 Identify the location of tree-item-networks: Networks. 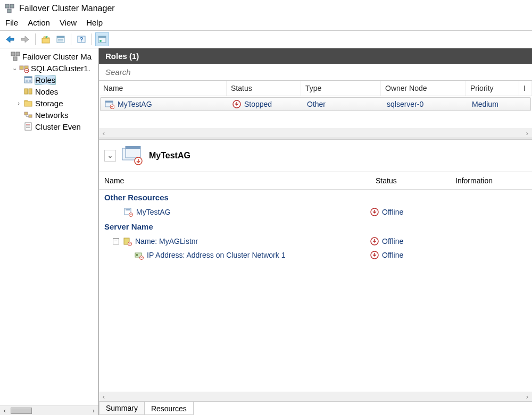
(49, 115).